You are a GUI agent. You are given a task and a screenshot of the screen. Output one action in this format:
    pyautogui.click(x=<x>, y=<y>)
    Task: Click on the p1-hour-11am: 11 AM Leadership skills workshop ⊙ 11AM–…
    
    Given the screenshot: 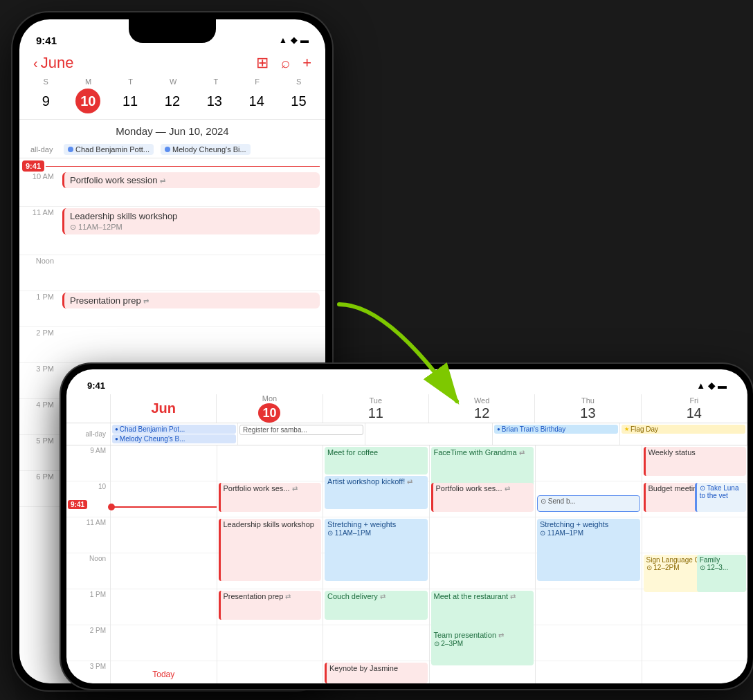 What is the action you would take?
    pyautogui.click(x=172, y=231)
    